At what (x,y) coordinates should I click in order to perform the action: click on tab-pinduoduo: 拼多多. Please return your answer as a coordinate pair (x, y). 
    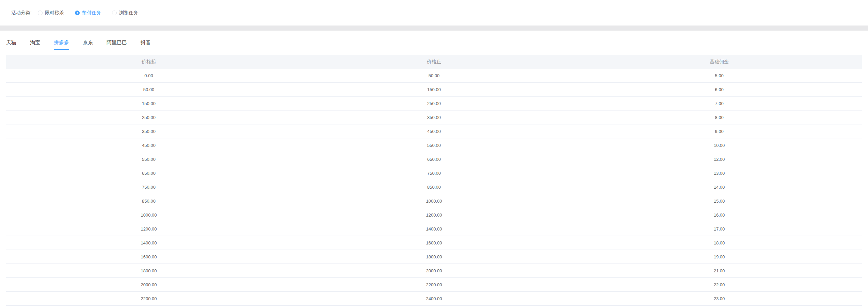
    Looking at the image, I should click on (61, 43).